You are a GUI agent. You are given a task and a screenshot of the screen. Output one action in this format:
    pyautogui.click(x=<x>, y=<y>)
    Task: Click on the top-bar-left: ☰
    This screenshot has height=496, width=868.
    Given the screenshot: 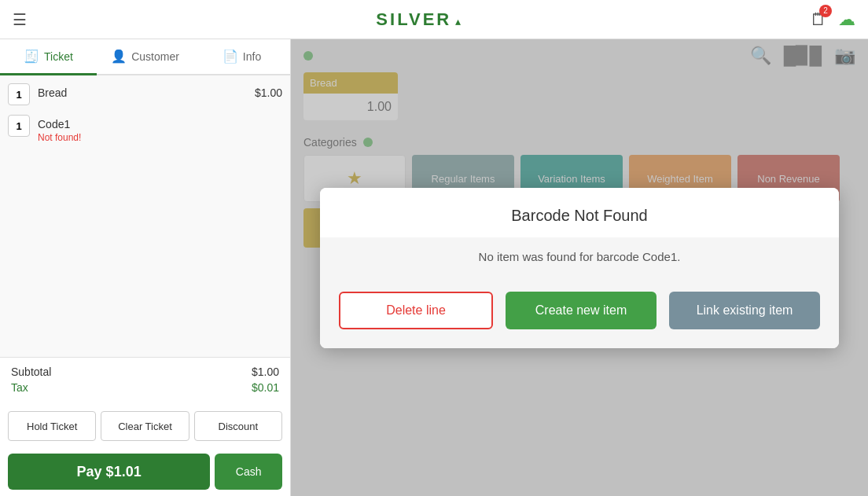 What is the action you would take?
    pyautogui.click(x=20, y=20)
    